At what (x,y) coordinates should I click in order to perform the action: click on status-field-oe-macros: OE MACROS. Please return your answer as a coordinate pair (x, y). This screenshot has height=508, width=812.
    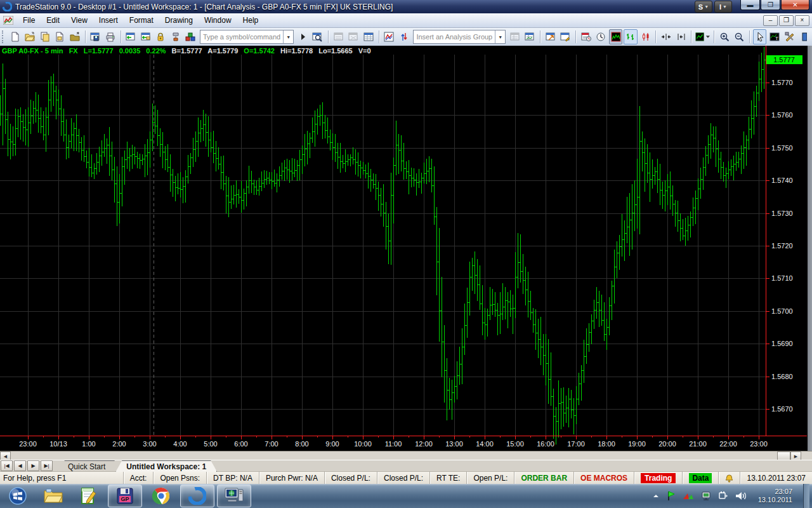
    Looking at the image, I should click on (604, 478).